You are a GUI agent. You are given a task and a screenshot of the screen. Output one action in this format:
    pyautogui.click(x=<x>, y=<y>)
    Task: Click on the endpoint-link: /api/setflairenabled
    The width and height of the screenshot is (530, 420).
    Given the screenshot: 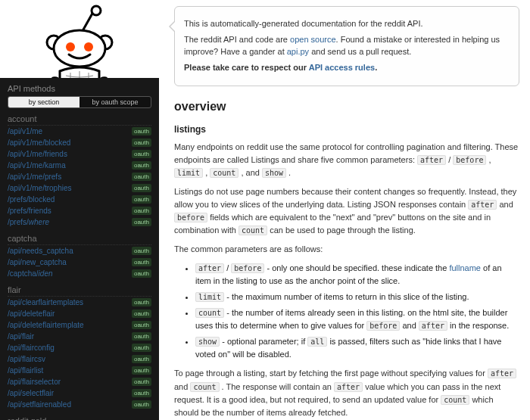 What is the action you would take?
    pyautogui.click(x=39, y=404)
    